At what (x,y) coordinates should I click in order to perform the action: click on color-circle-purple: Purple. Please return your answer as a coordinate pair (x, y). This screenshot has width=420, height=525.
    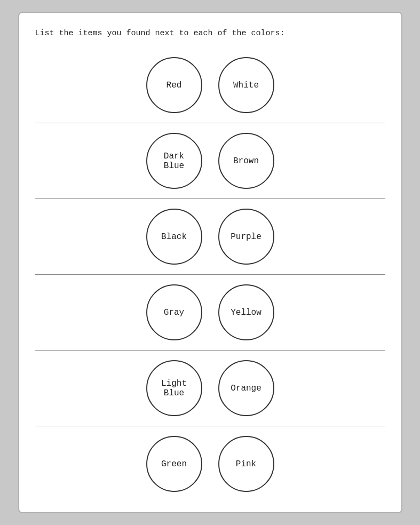
    Looking at the image, I should click on (247, 237).